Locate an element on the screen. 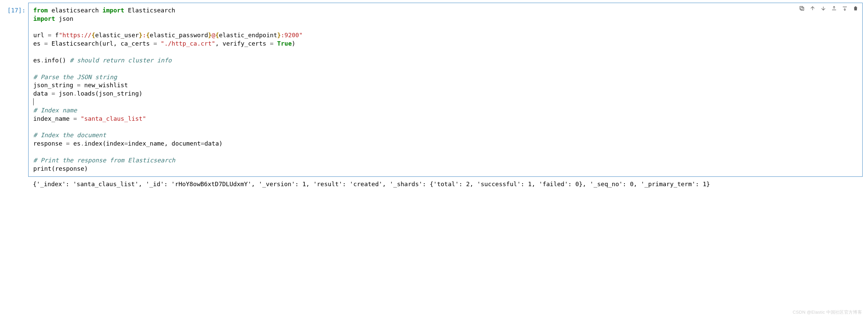 This screenshot has width=868, height=318. output-prompt-spacer is located at coordinates (16, 184).